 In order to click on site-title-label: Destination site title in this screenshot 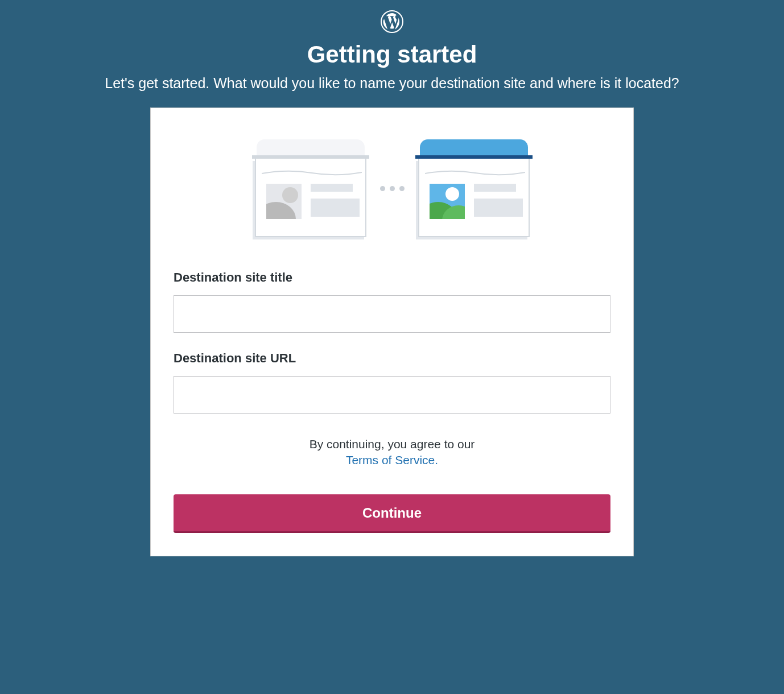, I will do `click(392, 278)`.